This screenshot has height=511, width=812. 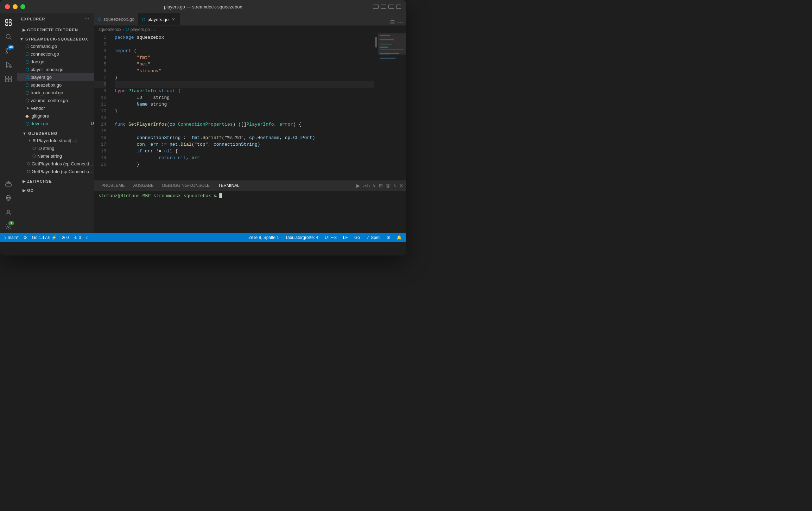 What do you see at coordinates (56, 124) in the screenshot?
I see `file-driver: ⬡ driver.go U` at bounding box center [56, 124].